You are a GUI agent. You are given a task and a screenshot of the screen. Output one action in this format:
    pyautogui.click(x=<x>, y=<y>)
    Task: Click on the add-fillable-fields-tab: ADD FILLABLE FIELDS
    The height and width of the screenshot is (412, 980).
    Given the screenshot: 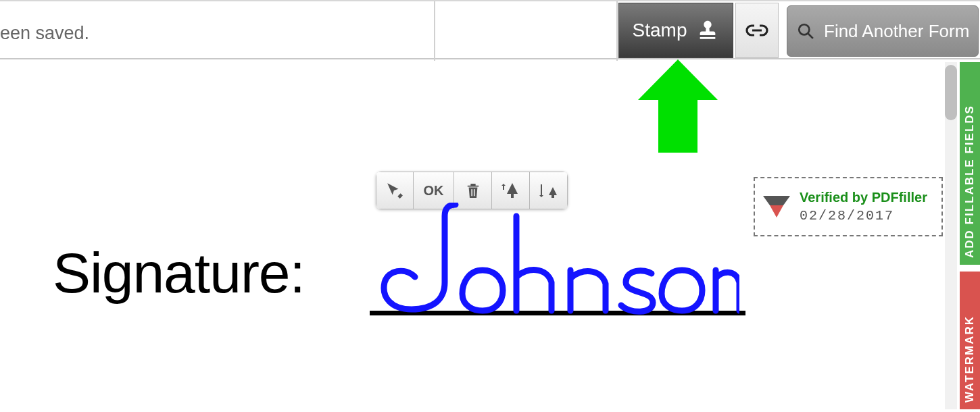 What is the action you would take?
    pyautogui.click(x=970, y=163)
    